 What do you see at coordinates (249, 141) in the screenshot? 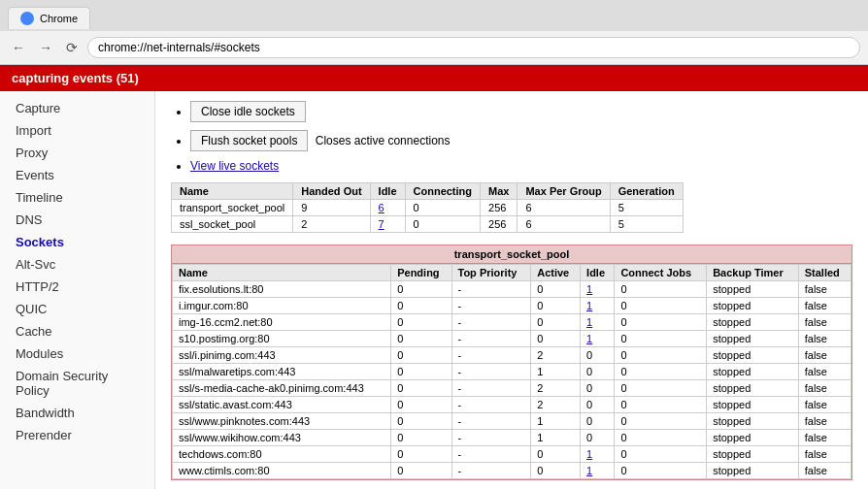
I see `flush-socket-button: Flush socket pools` at bounding box center [249, 141].